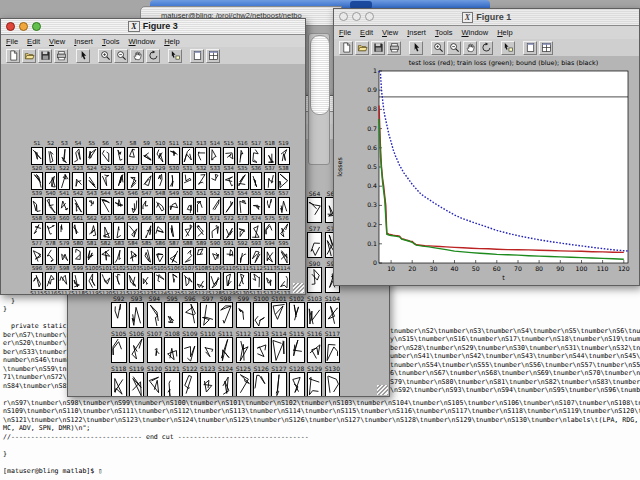 The height and width of the screenshot is (480, 640). I want to click on tile-label: S103, so click(315, 298).